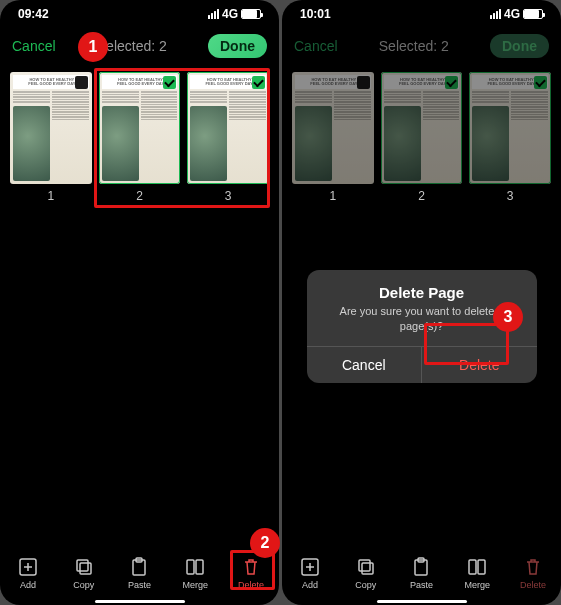 This screenshot has width=561, height=605. What do you see at coordinates (34, 14) in the screenshot?
I see `time-label: 09:42` at bounding box center [34, 14].